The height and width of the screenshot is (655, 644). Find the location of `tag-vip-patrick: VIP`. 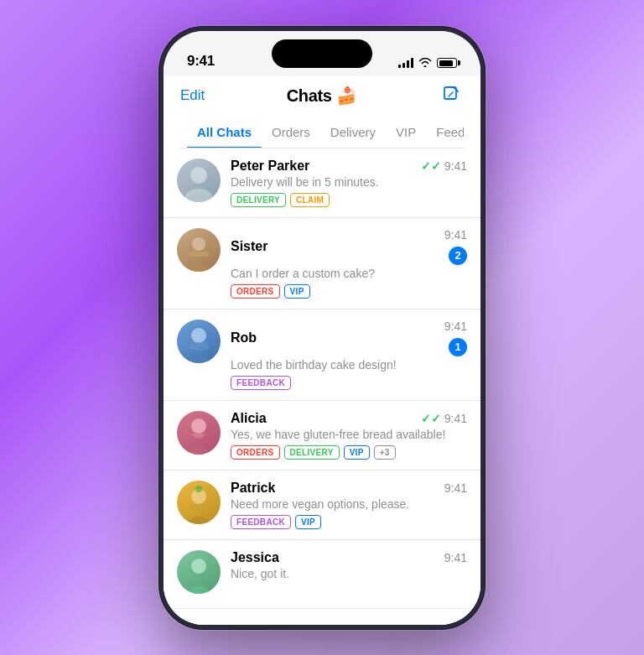

tag-vip-patrick: VIP is located at coordinates (309, 522).